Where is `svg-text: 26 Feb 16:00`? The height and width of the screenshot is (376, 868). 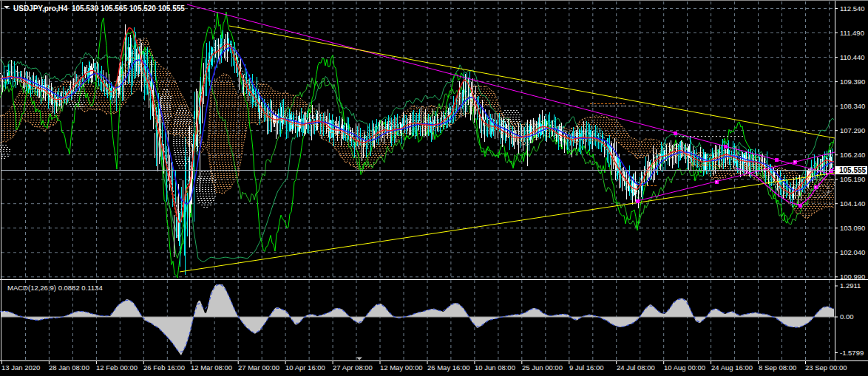 svg-text: 26 Feb 16:00 is located at coordinates (164, 368).